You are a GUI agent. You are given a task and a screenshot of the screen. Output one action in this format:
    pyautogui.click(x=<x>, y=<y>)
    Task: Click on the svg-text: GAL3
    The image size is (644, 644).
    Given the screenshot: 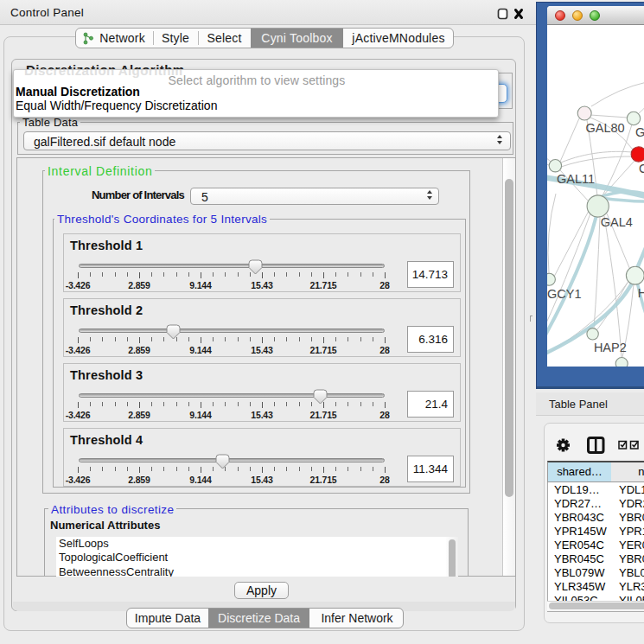 What is the action you would take?
    pyautogui.click(x=640, y=132)
    